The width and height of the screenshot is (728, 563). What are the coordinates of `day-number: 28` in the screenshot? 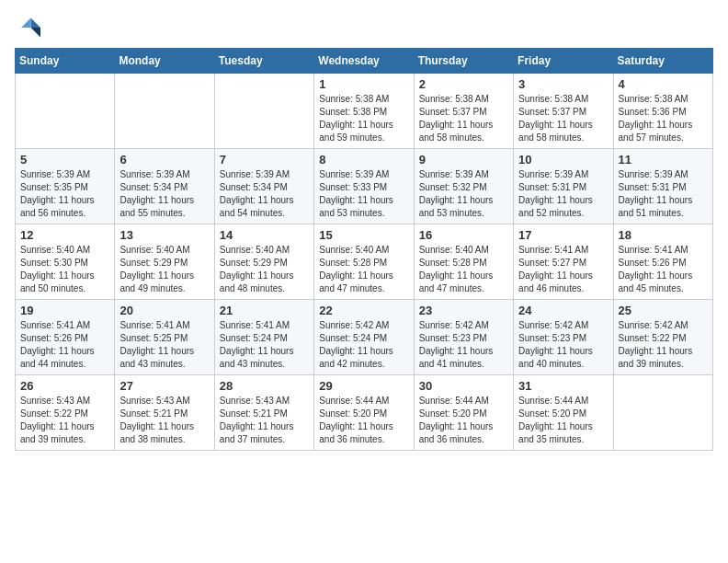 It's located at (265, 386).